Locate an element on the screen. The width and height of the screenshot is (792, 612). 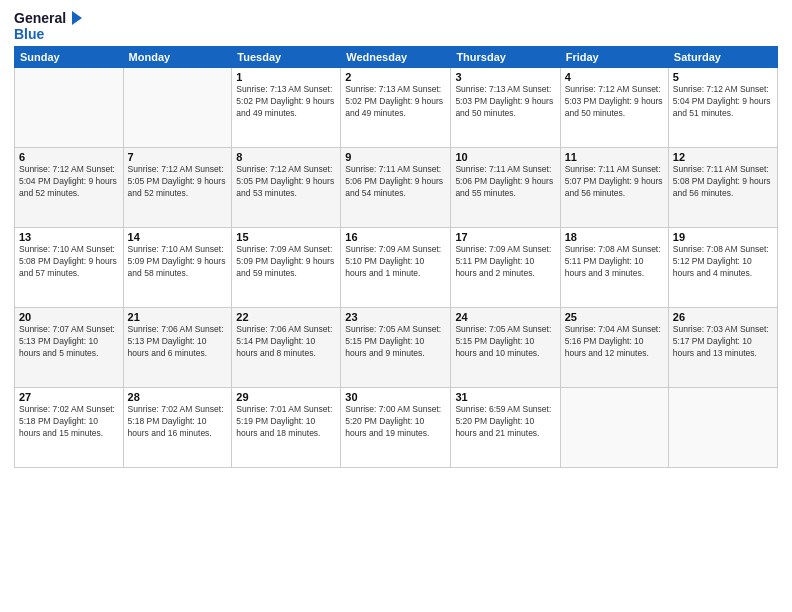
day-number: 12 is located at coordinates (723, 157).